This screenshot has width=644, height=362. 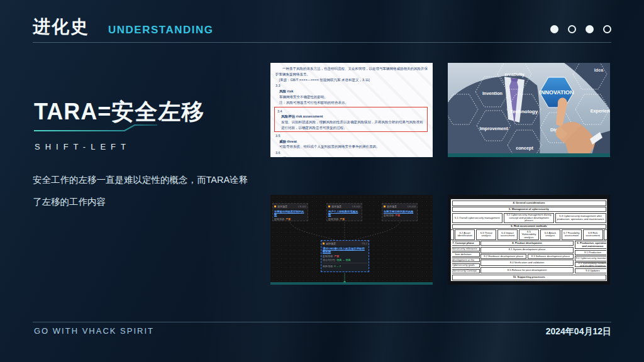 What do you see at coordinates (351, 117) in the screenshot?
I see `doc-term: 风险评估 risk assessment` at bounding box center [351, 117].